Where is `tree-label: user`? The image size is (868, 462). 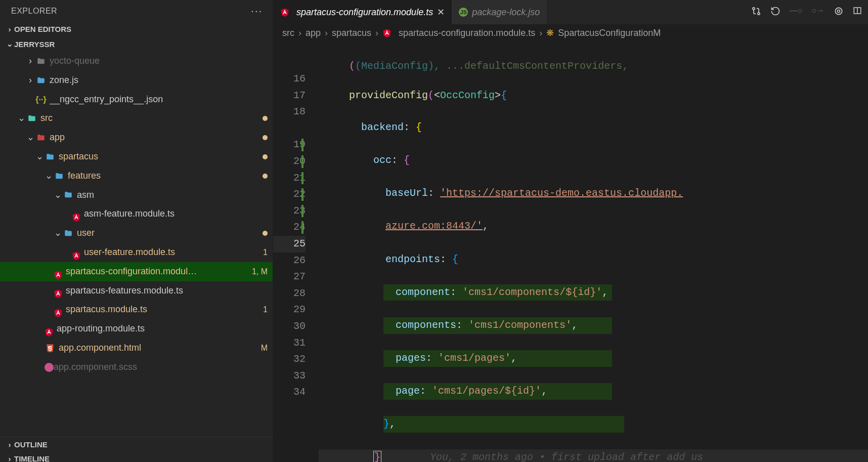
tree-label: user is located at coordinates (168, 233).